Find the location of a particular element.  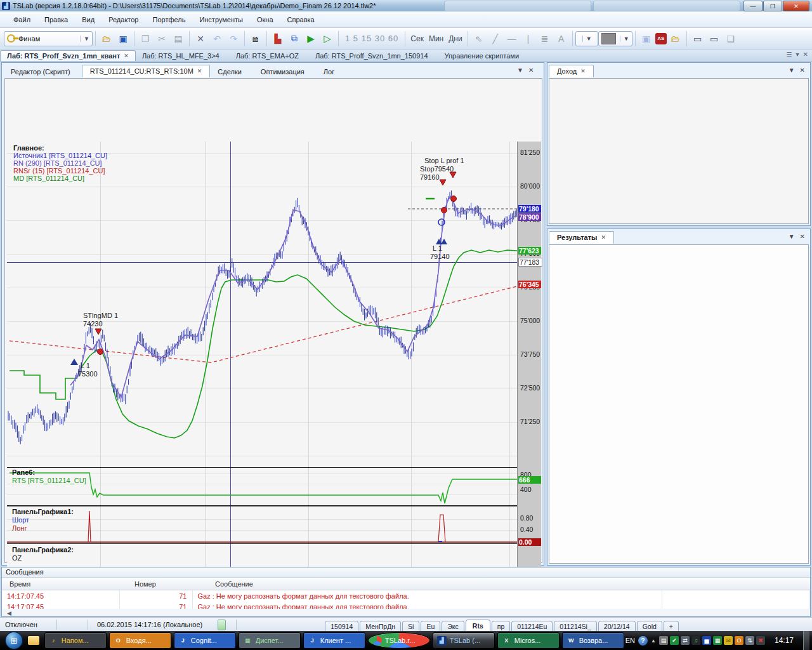

menu-item: Файл is located at coordinates (22, 20).